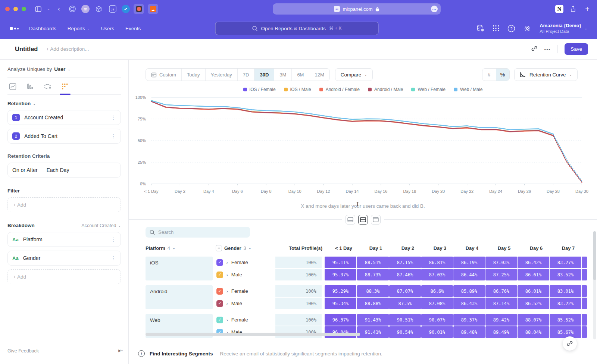 This screenshot has width=597, height=364. I want to click on retention-value-cell: 83.22%, so click(566, 304).